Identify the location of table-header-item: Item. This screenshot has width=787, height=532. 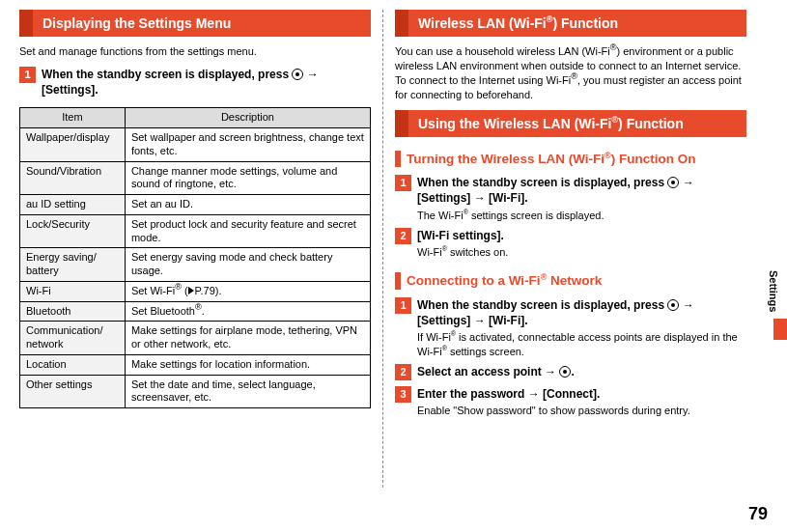
(73, 118).